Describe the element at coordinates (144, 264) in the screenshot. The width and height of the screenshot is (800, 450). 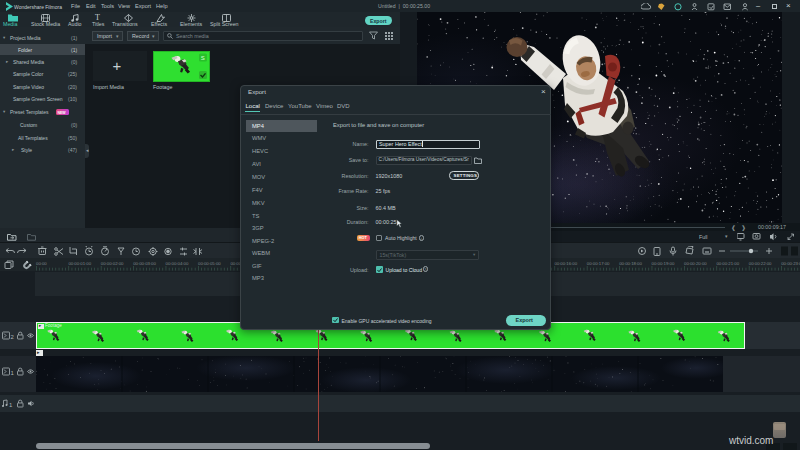
I see `svg-text: 00:00:03:00` at that location.